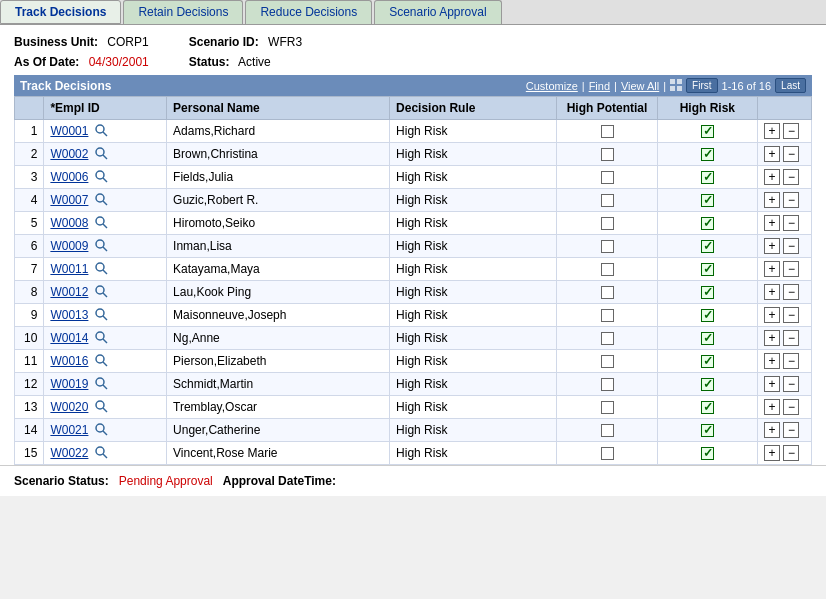  What do you see at coordinates (772, 200) in the screenshot?
I see `add-row-button-3: +` at bounding box center [772, 200].